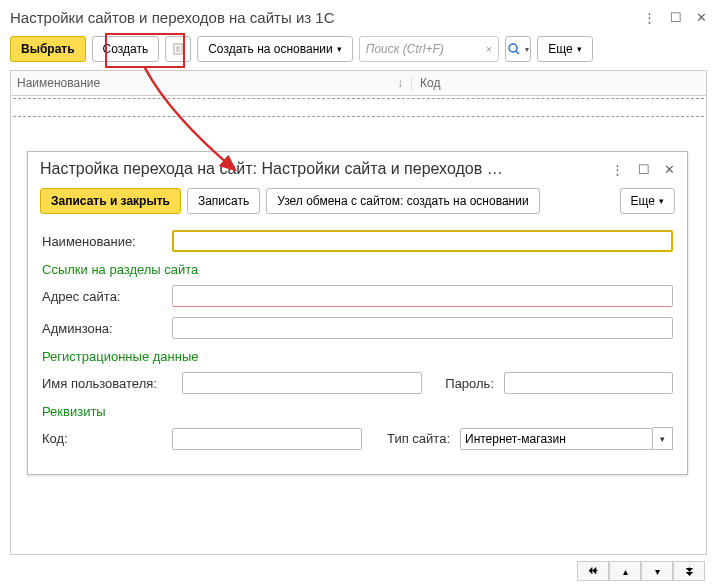  What do you see at coordinates (422, 241) in the screenshot?
I see `name-input` at bounding box center [422, 241].